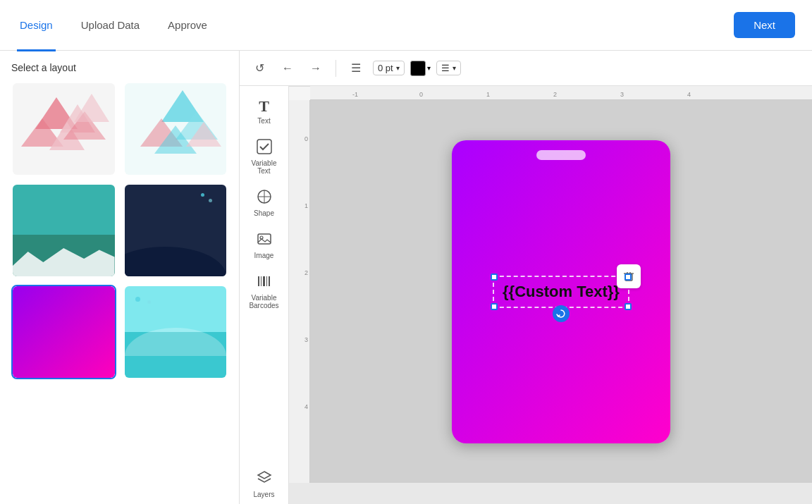  What do you see at coordinates (264, 148) in the screenshot?
I see `variable-text-icon` at bounding box center [264, 148].